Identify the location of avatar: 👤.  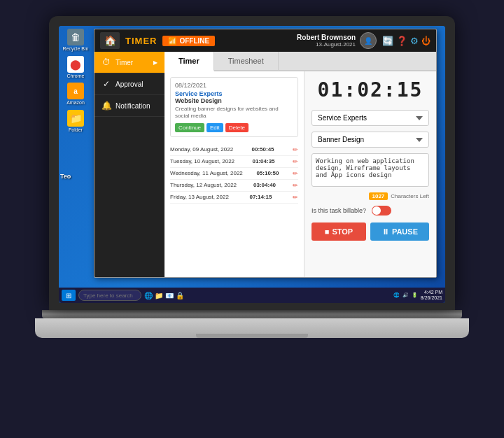
(368, 41).